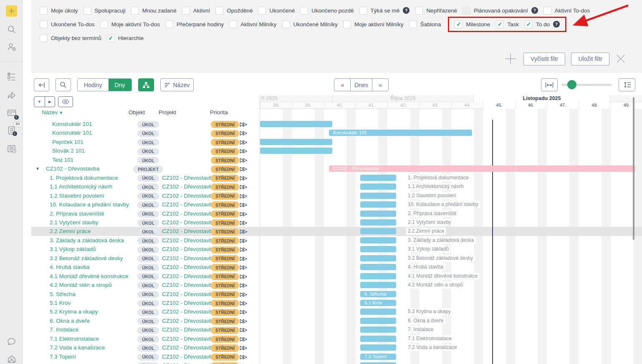  What do you see at coordinates (84, 178) in the screenshot?
I see `task-name-link: 1. Projektová dokumentace` at bounding box center [84, 178].